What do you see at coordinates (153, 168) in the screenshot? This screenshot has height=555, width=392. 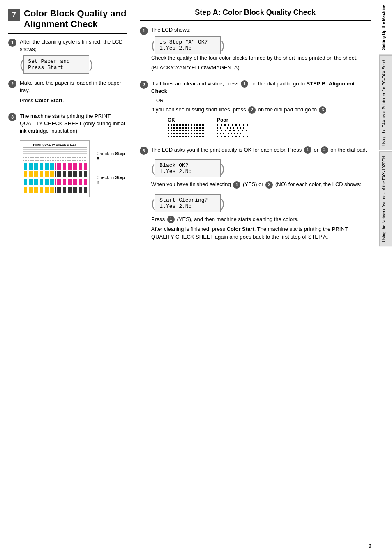 I see `lcd-left-2: (` at bounding box center [153, 168].